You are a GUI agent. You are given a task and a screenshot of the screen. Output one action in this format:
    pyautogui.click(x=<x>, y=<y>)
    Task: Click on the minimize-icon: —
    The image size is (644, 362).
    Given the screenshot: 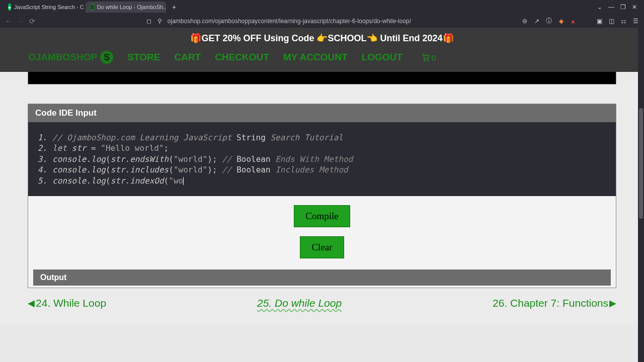 What is the action you would take?
    pyautogui.click(x=611, y=7)
    